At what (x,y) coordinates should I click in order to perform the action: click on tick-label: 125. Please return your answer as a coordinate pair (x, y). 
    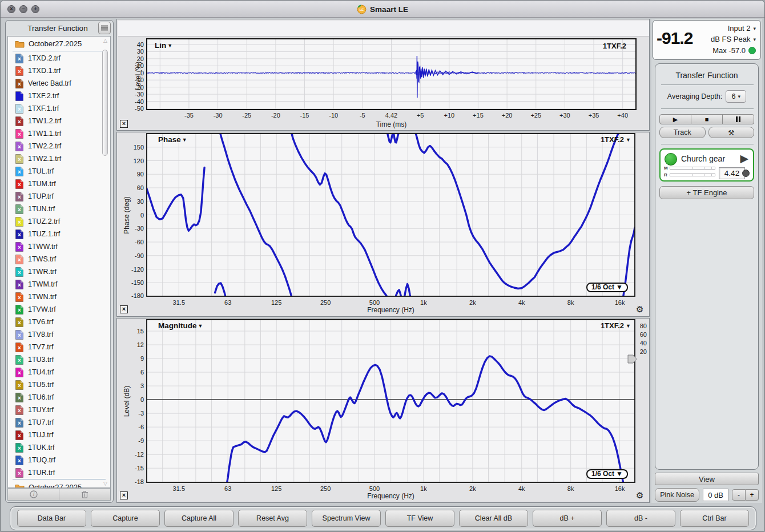
    Looking at the image, I should click on (276, 303).